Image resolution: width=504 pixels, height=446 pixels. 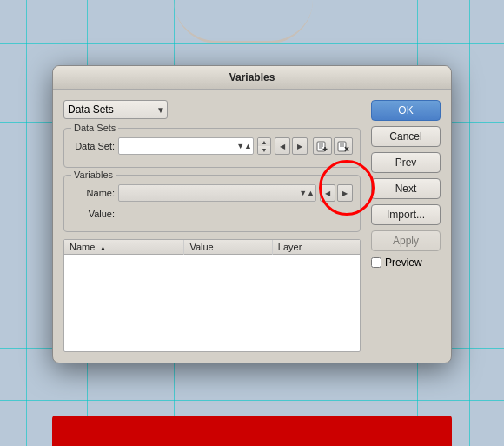 I want to click on table-header-row: Name ▲ Value Layer, so click(x=212, y=247).